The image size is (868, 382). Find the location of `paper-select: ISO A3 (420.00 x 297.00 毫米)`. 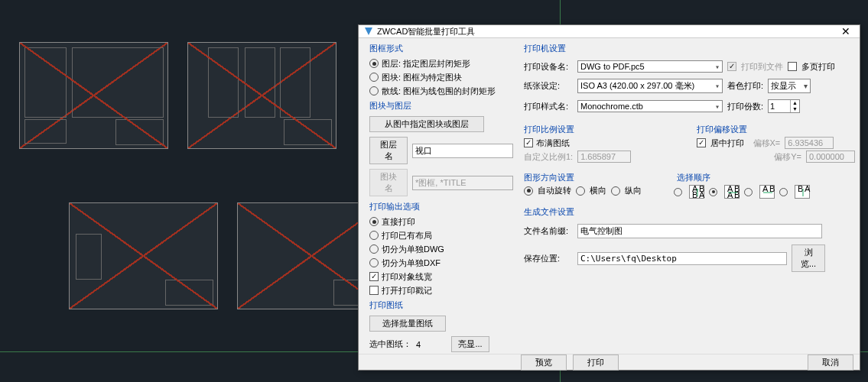

paper-select: ISO A3 (420.00 x 297.00 毫米) is located at coordinates (650, 86).